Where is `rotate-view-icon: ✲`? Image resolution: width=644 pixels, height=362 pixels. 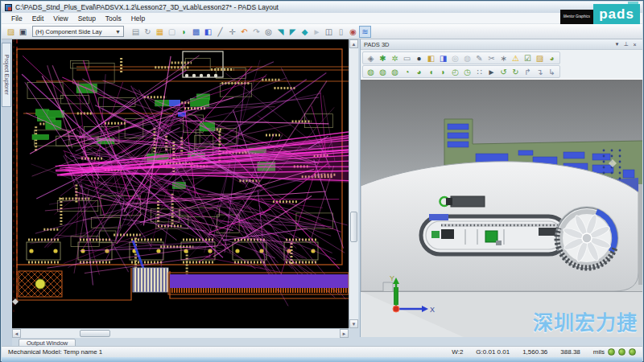
rotate-view-icon: ✲ is located at coordinates (394, 58).